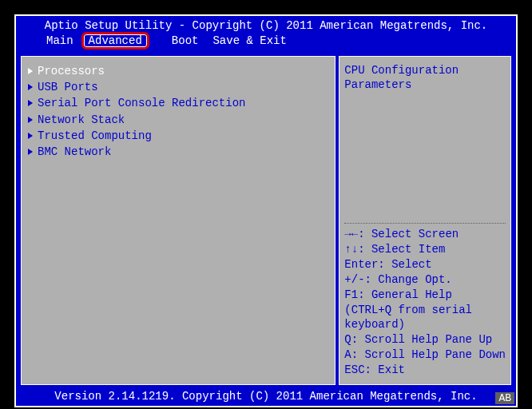 Image resolution: width=532 pixels, height=409 pixels. Describe the element at coordinates (249, 41) in the screenshot. I see `tab-save-exit: Save & Exit` at that location.